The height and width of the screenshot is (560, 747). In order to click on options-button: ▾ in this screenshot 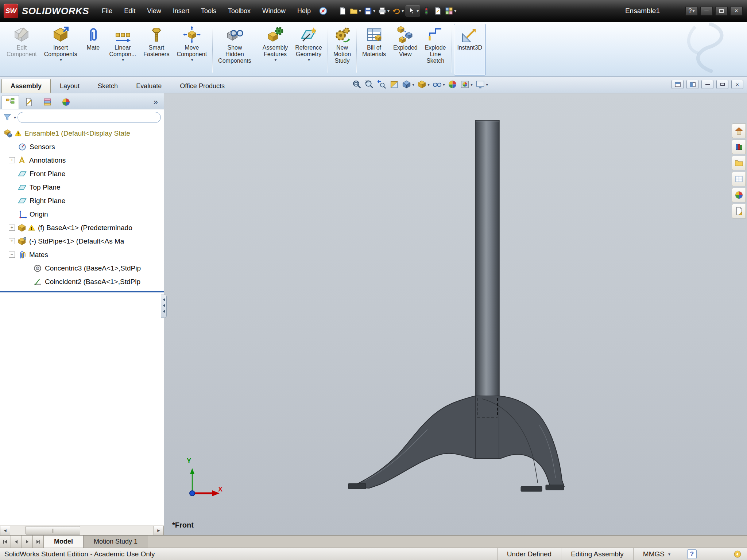, I will do `click(450, 11)`.